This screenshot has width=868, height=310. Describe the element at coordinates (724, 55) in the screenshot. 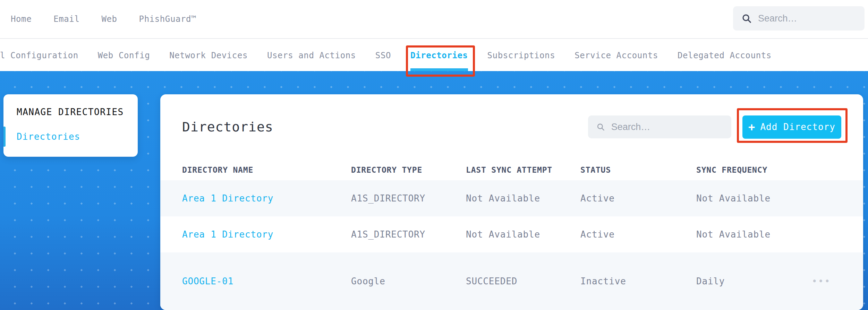

I see `tab-delegated-accounts: Delegated Accounts` at that location.